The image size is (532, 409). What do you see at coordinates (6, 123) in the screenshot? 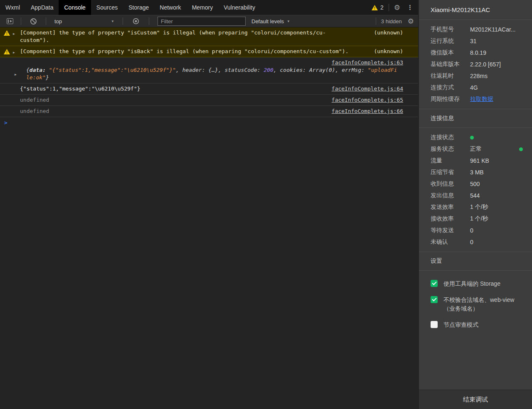
I see `prompt-chevron-icon: >` at bounding box center [6, 123].